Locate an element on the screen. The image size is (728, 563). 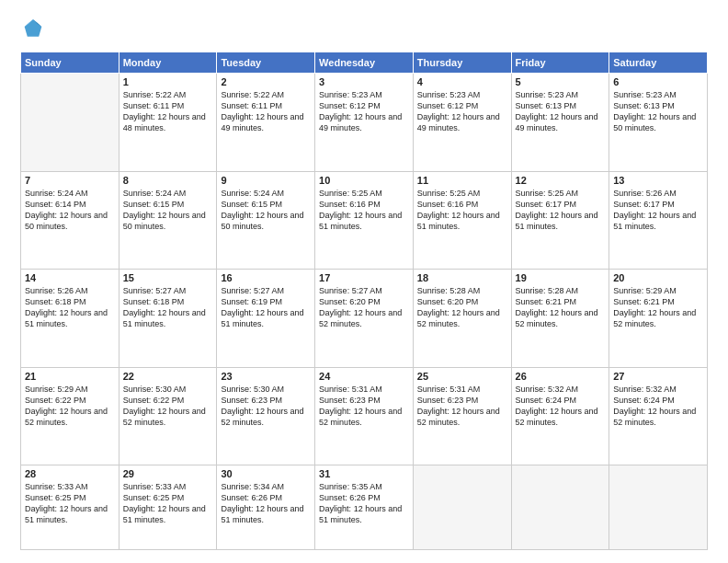
day-number: 26 is located at coordinates (561, 376).